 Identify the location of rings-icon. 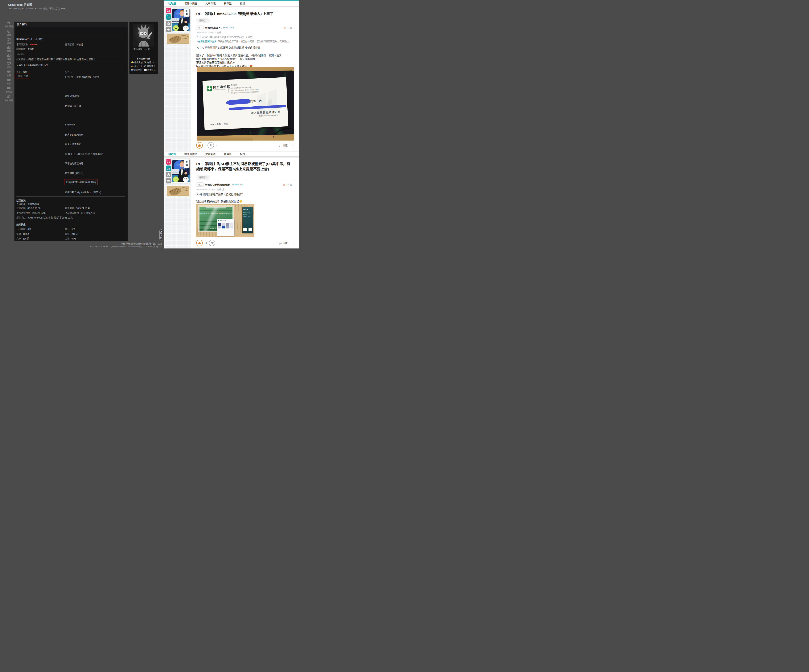
(9, 39).